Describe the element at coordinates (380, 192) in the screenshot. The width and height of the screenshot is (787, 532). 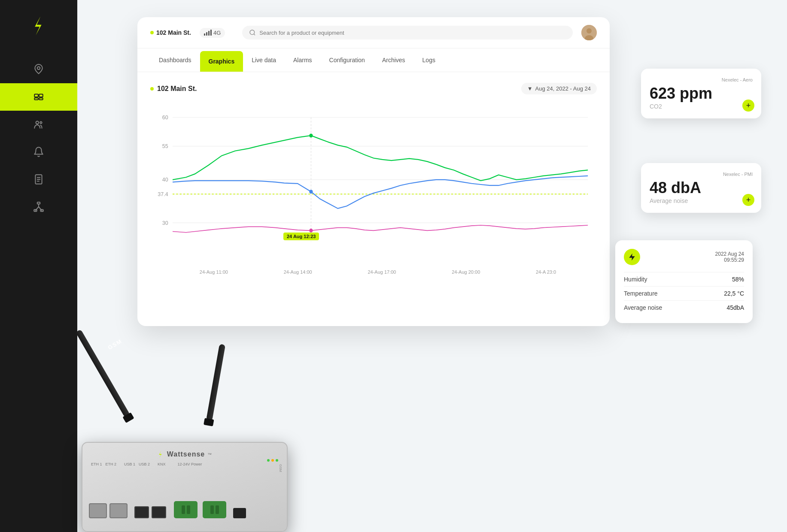
I see `blue-line` at that location.